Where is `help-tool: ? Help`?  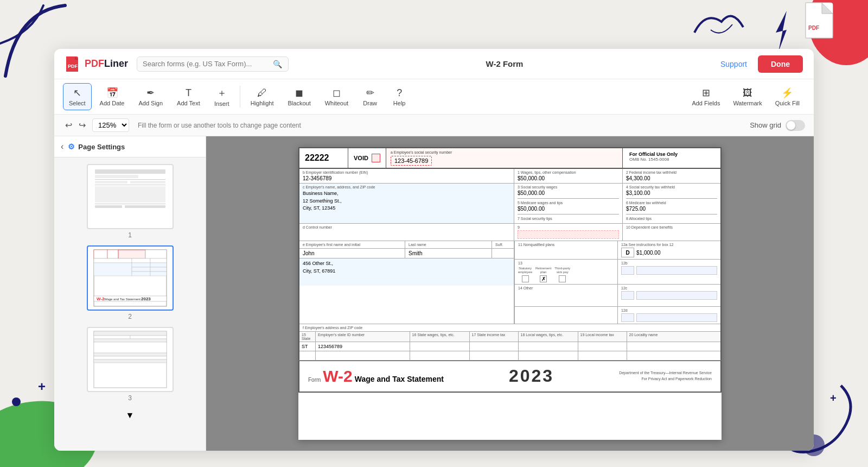 help-tool: ? Help is located at coordinates (399, 97).